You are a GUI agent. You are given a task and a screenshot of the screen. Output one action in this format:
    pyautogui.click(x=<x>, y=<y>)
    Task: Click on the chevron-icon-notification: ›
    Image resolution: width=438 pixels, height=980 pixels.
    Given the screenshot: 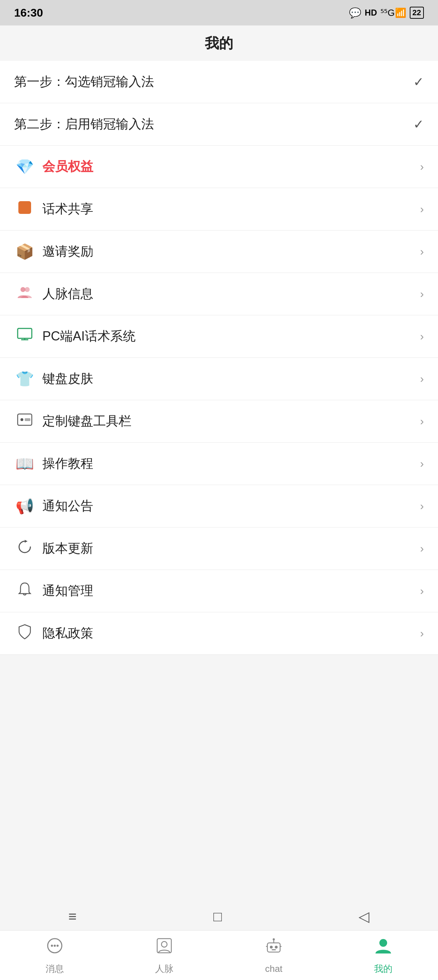 What is the action you would take?
    pyautogui.click(x=422, y=591)
    